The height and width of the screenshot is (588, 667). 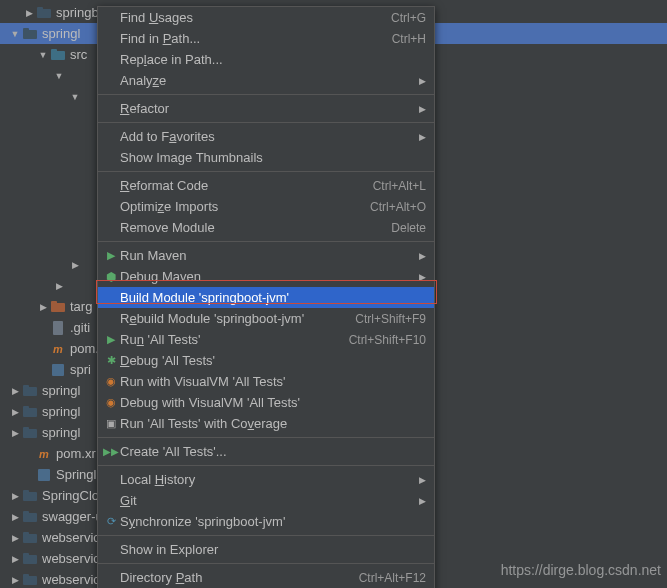 What do you see at coordinates (81, 306) in the screenshot?
I see `tree-label: targ` at bounding box center [81, 306].